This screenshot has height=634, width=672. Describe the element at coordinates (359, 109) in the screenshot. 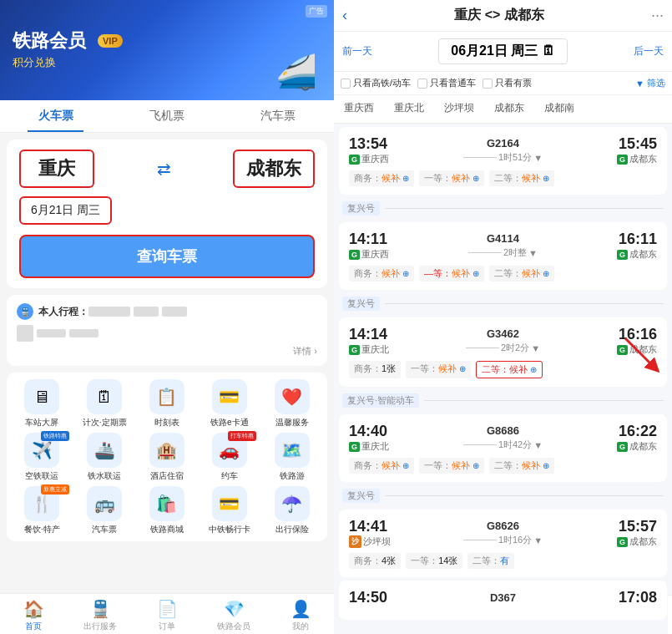

I see `station-tab-chongqingxi: 重庆西` at that location.